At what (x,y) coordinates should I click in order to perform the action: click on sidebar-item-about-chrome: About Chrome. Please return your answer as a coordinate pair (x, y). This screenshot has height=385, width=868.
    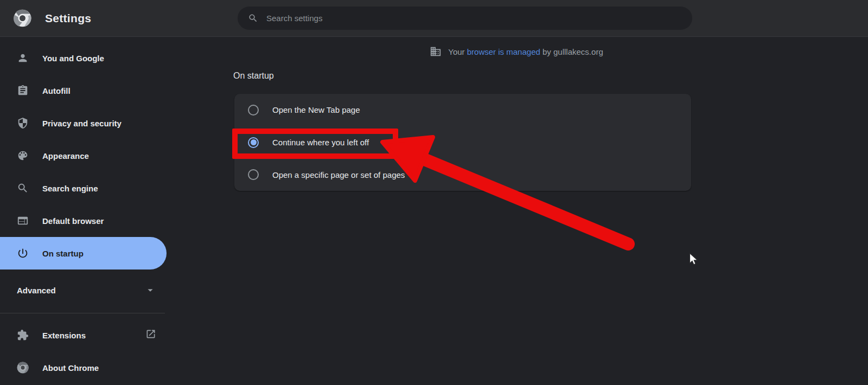
    Looking at the image, I should click on (82, 368).